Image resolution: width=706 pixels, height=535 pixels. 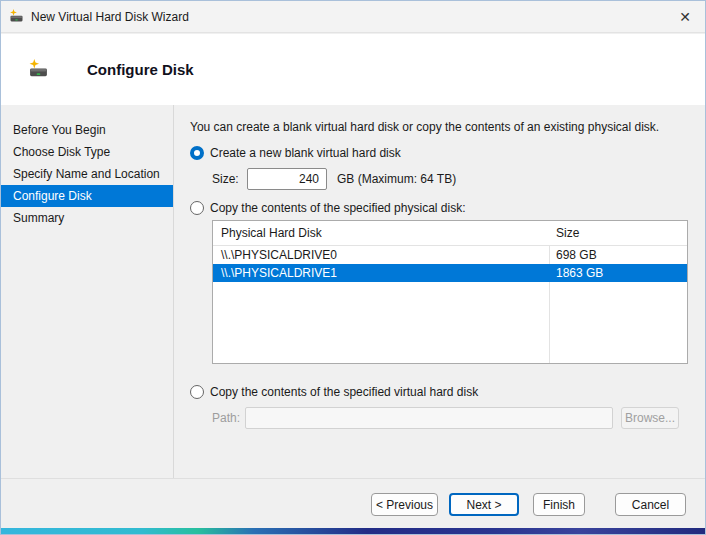 I want to click on size-maximum-hint: GB (Maximum: 64 TB), so click(x=396, y=179).